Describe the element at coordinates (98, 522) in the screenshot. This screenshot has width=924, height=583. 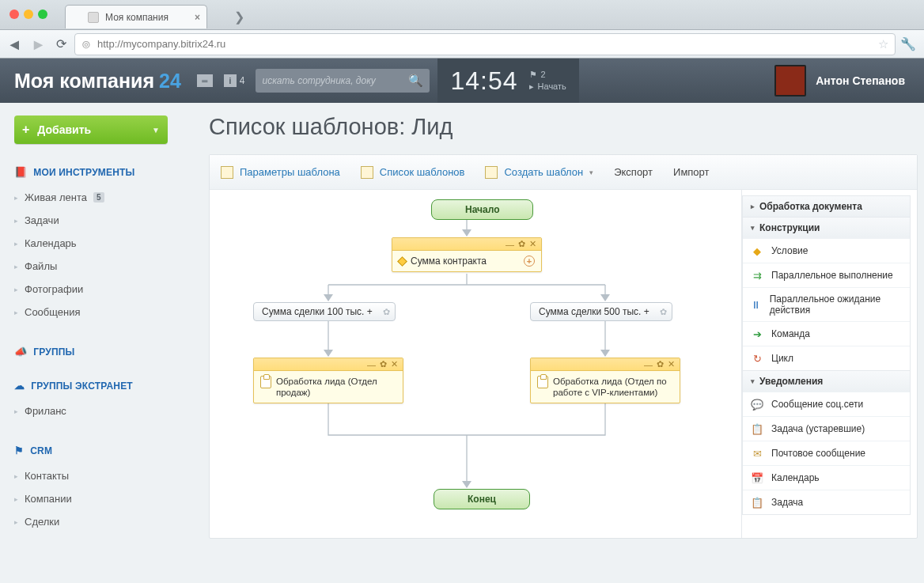
I see `sidebar-item-deals: ▸Сделки` at that location.